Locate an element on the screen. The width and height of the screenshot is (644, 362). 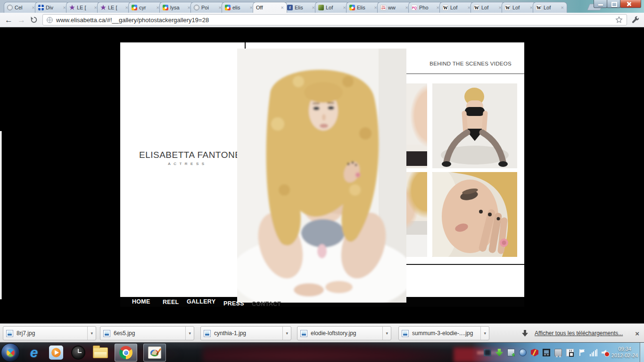
tab-elis: fElis× is located at coordinates (301, 8).